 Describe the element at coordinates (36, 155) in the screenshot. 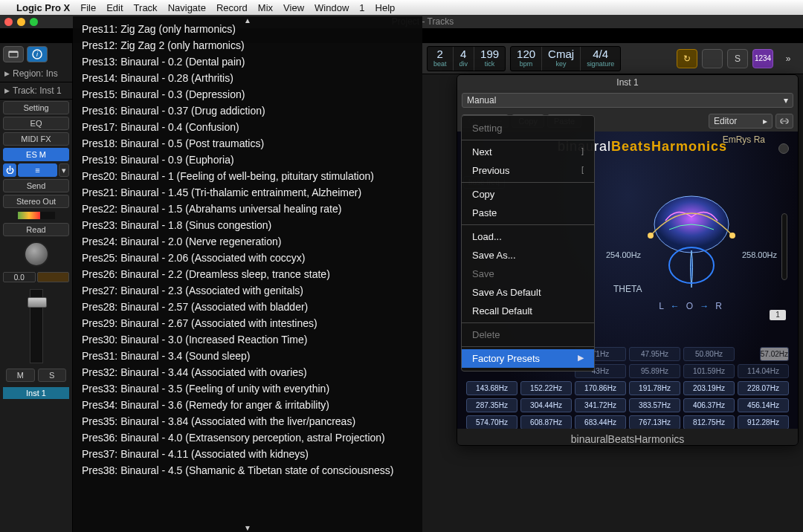

I see `instrument-slot: ES M` at that location.